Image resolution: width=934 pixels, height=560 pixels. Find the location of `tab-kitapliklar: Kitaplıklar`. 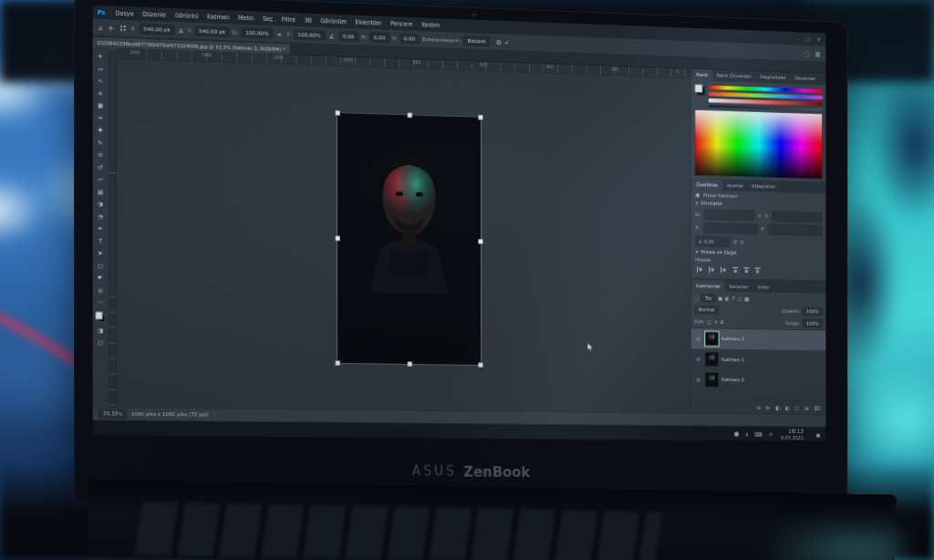

tab-kitapliklar: Kitaplıklar is located at coordinates (764, 186).